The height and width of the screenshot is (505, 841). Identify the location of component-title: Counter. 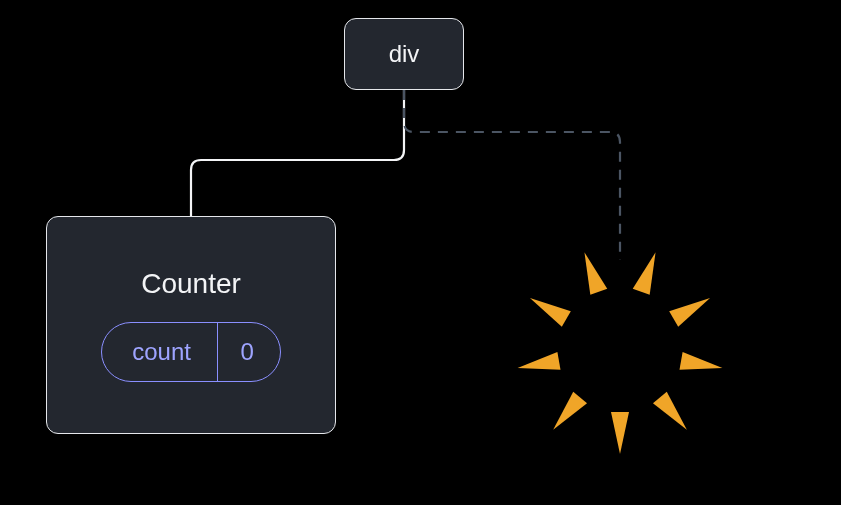
(191, 284).